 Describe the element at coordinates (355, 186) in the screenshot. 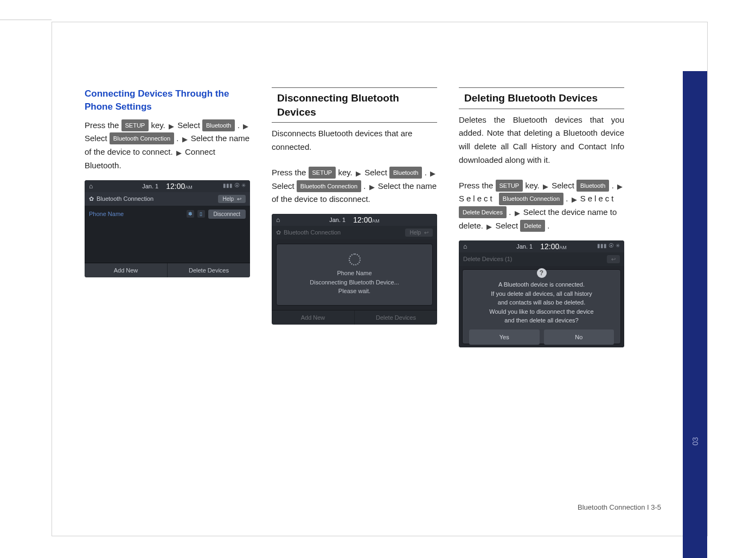

I see `steps-disconnecting: Press the SETUP key. ▶ Select Bluetooth …` at that location.